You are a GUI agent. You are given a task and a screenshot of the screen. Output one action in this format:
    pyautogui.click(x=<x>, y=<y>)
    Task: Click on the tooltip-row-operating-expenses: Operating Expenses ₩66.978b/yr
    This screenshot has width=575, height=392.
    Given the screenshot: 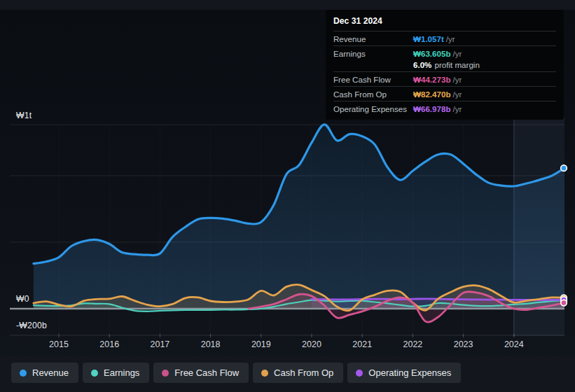 What is the action you would take?
    pyautogui.click(x=445, y=108)
    